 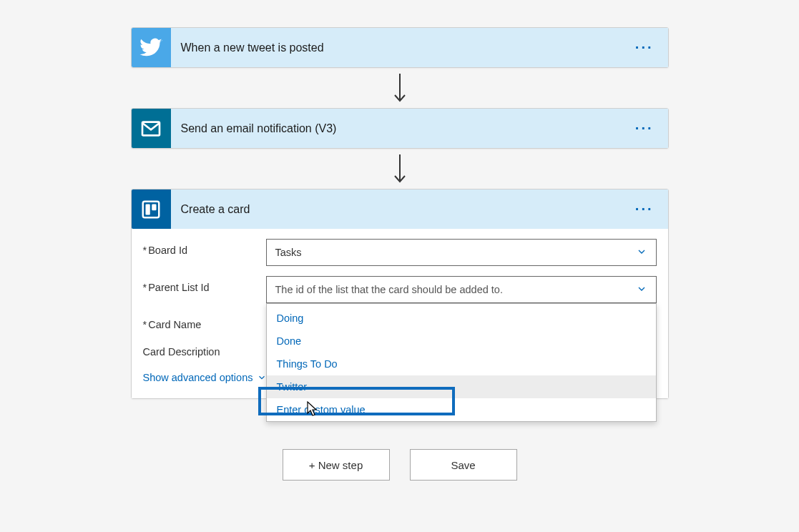 What do you see at coordinates (400, 47) in the screenshot?
I see `step-header-twitter: When a new tweet is posted ···` at bounding box center [400, 47].